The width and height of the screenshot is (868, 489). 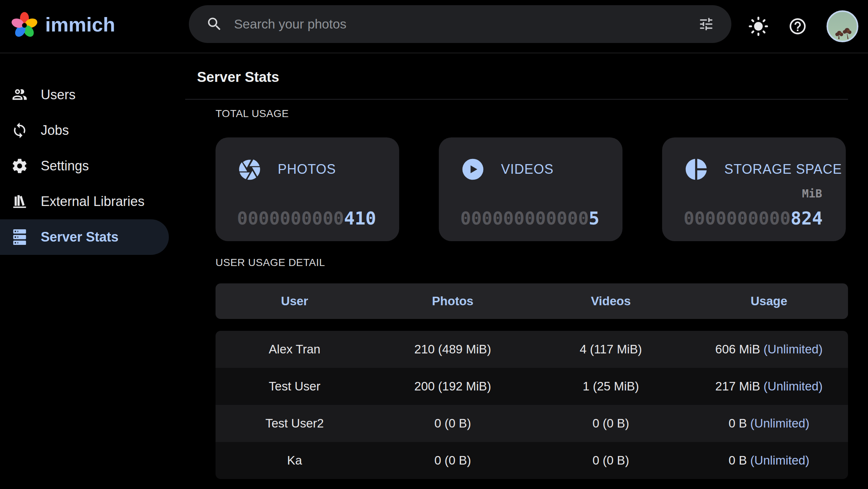 I want to click on card-count: 0000000000005, so click(x=530, y=218).